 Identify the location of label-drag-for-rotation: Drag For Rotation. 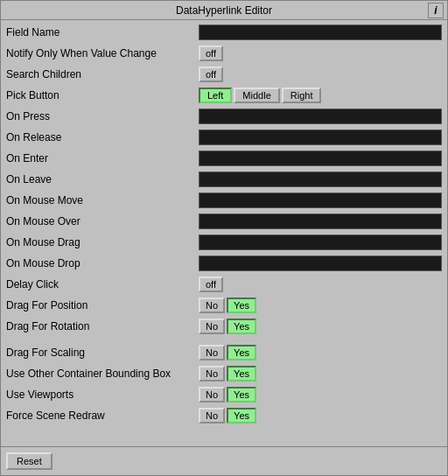
(102, 326).